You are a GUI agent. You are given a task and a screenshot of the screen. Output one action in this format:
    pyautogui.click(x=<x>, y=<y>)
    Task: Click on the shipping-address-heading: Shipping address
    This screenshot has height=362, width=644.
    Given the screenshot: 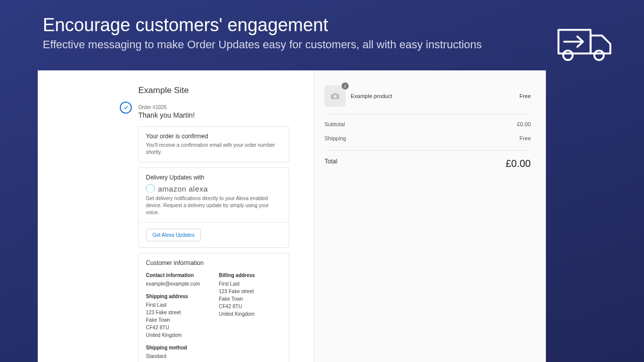 What is the action you would take?
    pyautogui.click(x=177, y=297)
    